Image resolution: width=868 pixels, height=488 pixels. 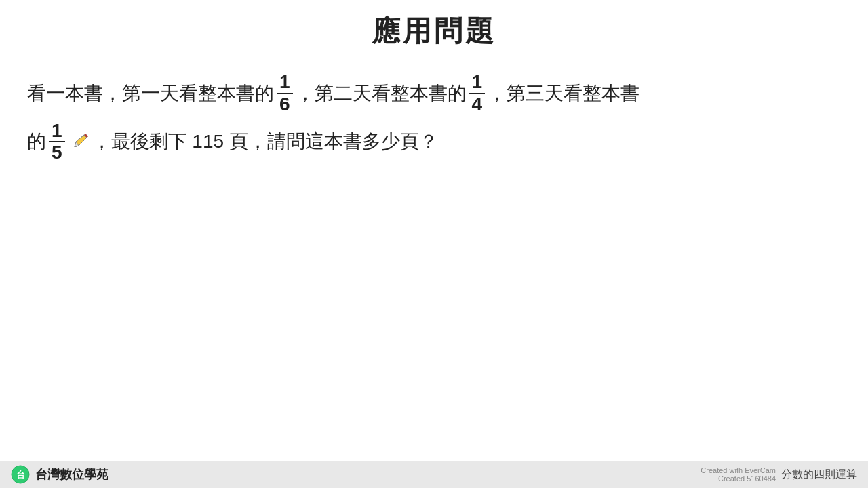 What do you see at coordinates (37, 142) in the screenshot?
I see `line2-text-start: 的` at bounding box center [37, 142].